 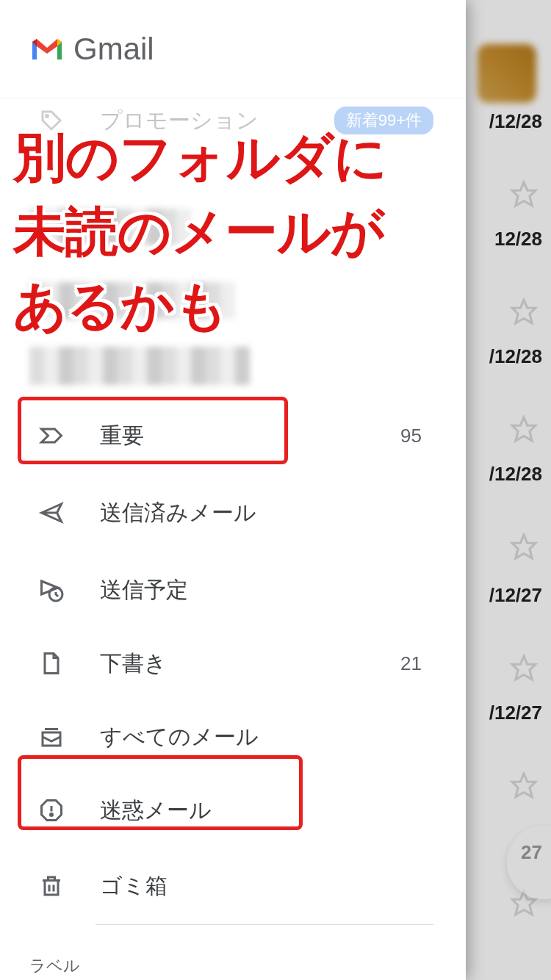 What do you see at coordinates (411, 436) in the screenshot?
I see `nav-count: 95` at bounding box center [411, 436].